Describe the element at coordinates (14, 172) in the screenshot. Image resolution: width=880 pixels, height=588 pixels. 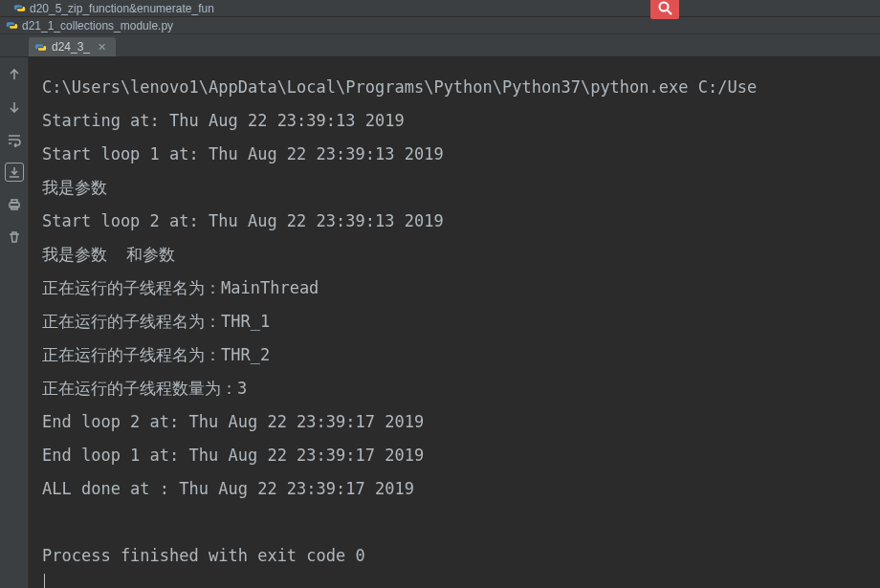
I see `download-icon` at that location.